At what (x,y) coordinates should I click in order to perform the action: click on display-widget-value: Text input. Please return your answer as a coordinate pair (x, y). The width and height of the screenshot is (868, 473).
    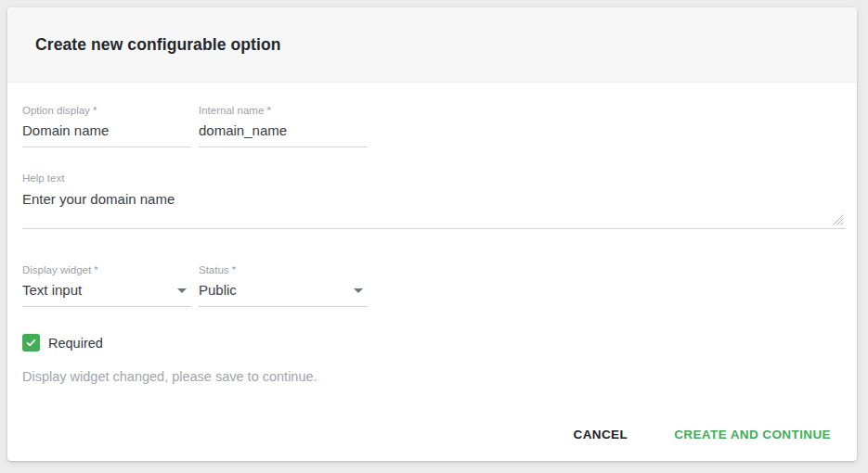
    Looking at the image, I should click on (52, 290).